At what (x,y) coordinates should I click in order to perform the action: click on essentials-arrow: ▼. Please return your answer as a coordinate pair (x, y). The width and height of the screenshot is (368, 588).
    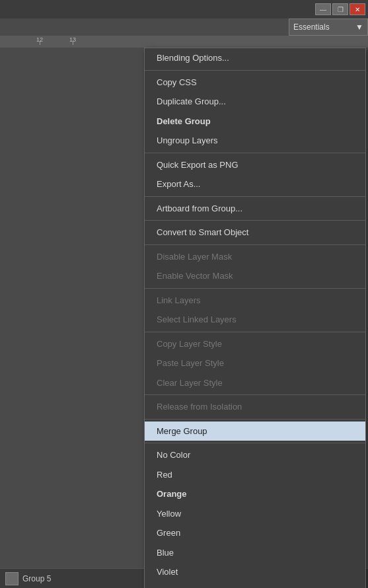
    Looking at the image, I should click on (359, 27).